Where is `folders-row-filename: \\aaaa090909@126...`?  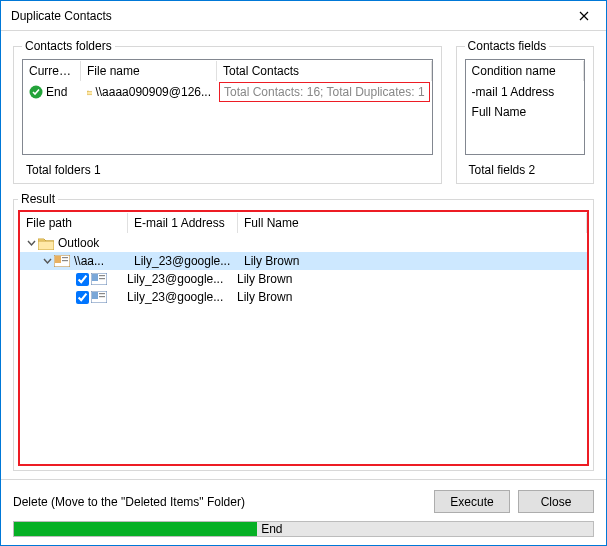 folders-row-filename: \\aaaa090909@126... is located at coordinates (153, 92).